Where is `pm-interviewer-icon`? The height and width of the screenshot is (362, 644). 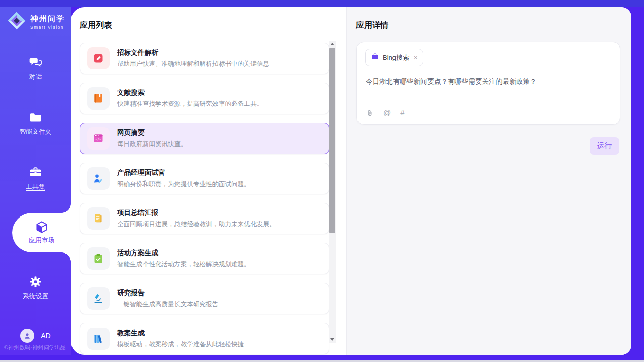
pm-interviewer-icon is located at coordinates (98, 178).